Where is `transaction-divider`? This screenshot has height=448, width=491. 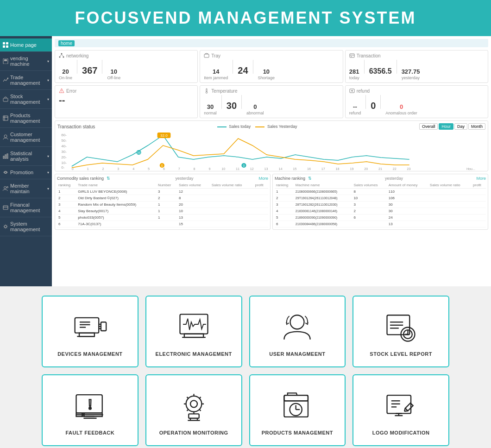 transaction-divider is located at coordinates (364, 67).